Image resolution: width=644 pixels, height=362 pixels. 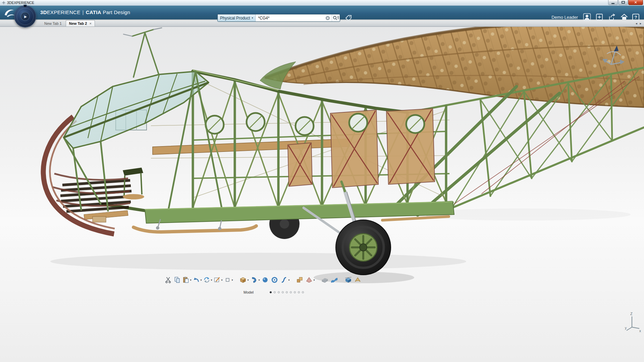 What do you see at coordinates (348, 280) in the screenshot?
I see `split-button` at bounding box center [348, 280].